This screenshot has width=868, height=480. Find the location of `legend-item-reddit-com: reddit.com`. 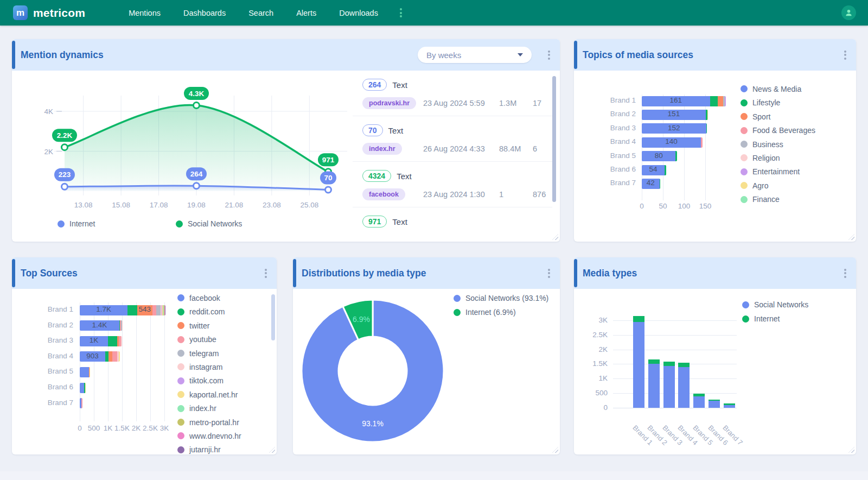

legend-item-reddit-com: reddit.com is located at coordinates (209, 312).